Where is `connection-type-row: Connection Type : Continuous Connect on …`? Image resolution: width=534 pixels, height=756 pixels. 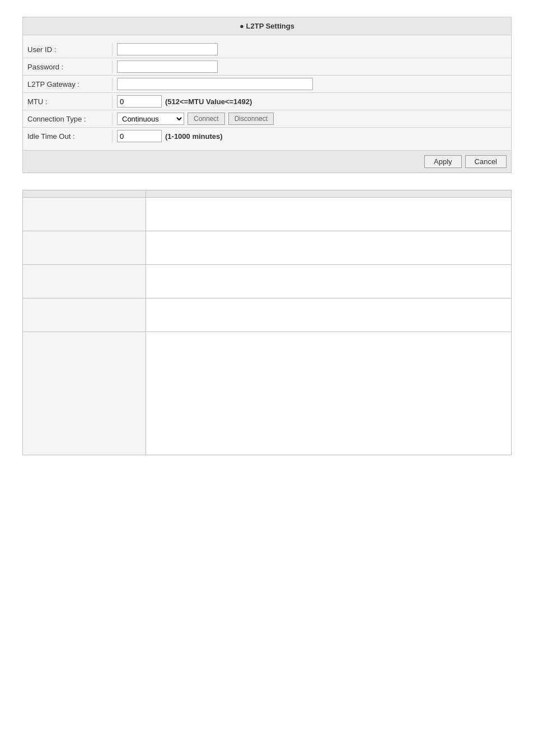
connection-type-row: Connection Type : Continuous Connect on … is located at coordinates (267, 119).